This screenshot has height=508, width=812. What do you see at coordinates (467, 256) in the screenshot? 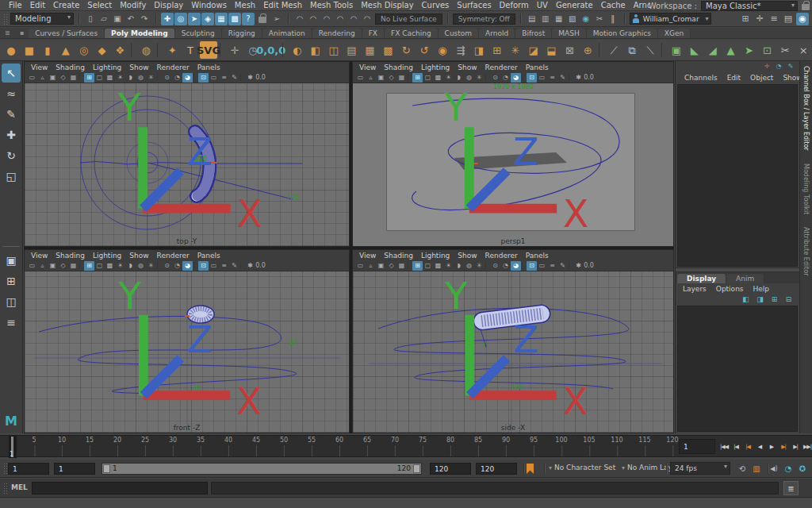
I see `menu-show: Show` at bounding box center [467, 256].